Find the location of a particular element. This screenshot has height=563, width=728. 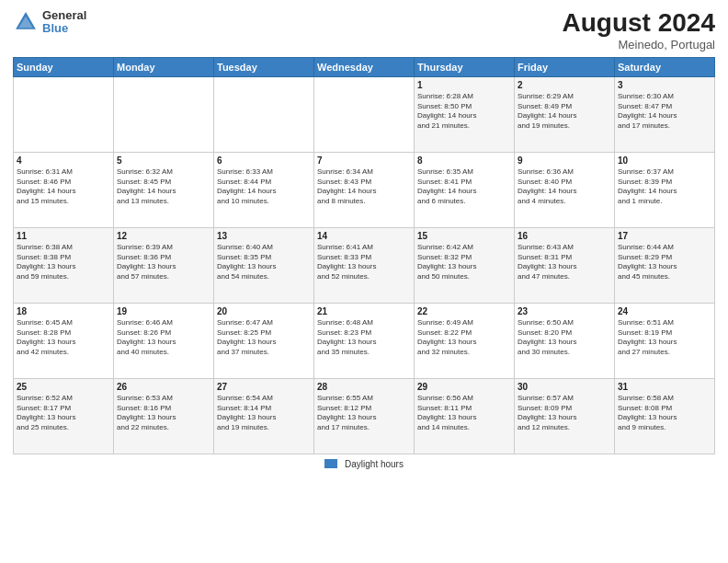

day-info: Sunrise: 6:39 AM Sunset: 8:36 PM Dayligh… is located at coordinates (164, 263).